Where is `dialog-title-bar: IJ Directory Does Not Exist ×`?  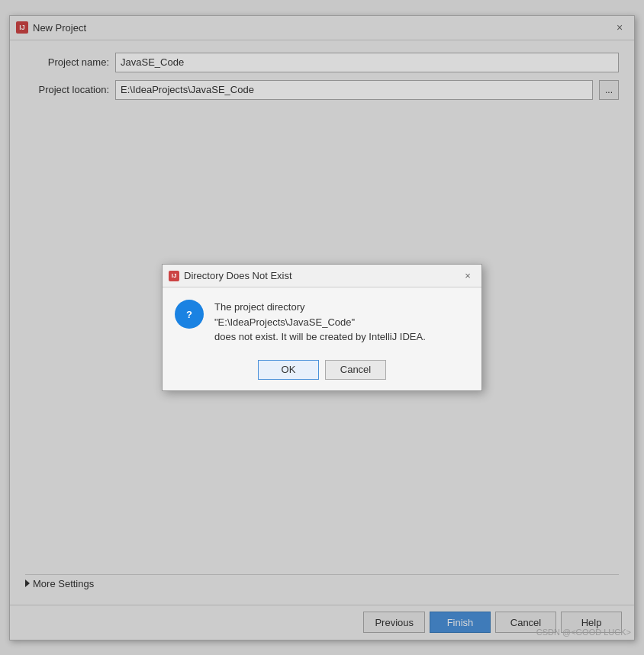
dialog-title-bar: IJ Directory Does Not Exist × is located at coordinates (322, 276).